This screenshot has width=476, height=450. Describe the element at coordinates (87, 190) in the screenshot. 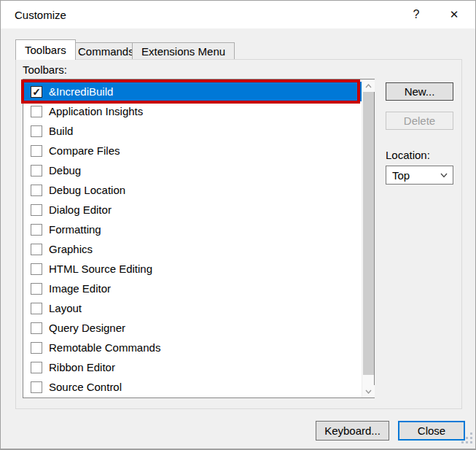

I see `toolbar-item-label: Debug Location` at that location.